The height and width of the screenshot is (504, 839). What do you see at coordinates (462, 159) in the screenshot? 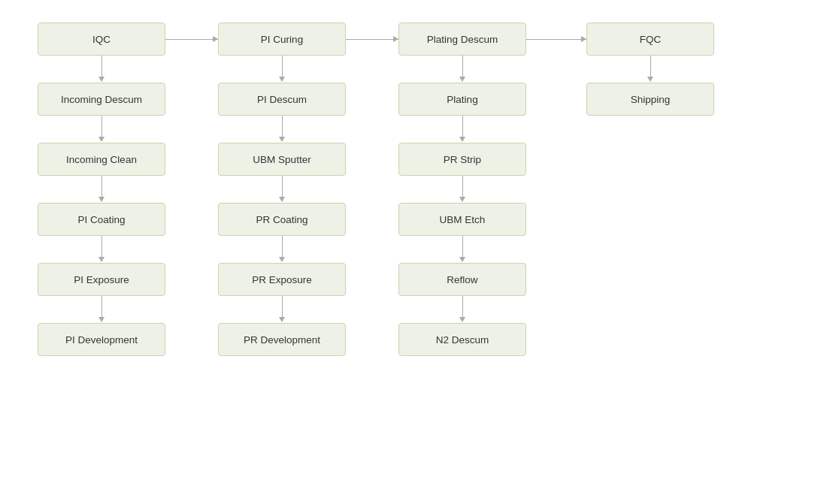
I see `node-pr-strip: PR Strip` at bounding box center [462, 159].